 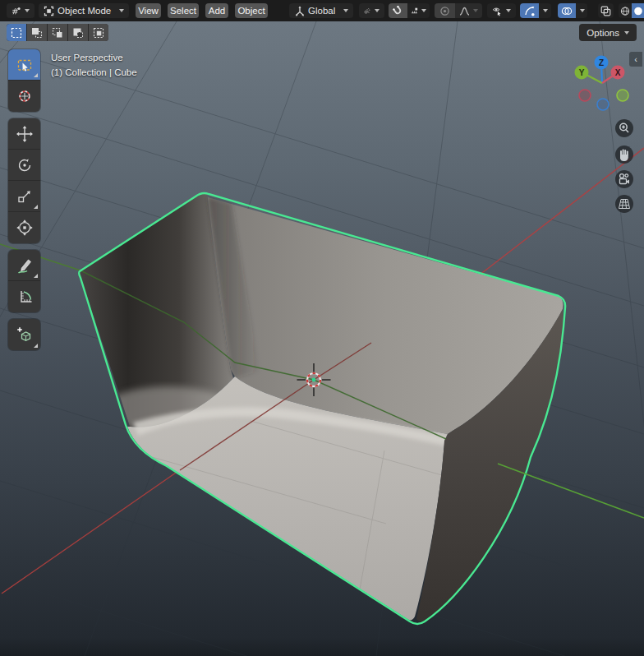 What do you see at coordinates (25, 228) in the screenshot?
I see `transform-icon` at bounding box center [25, 228].